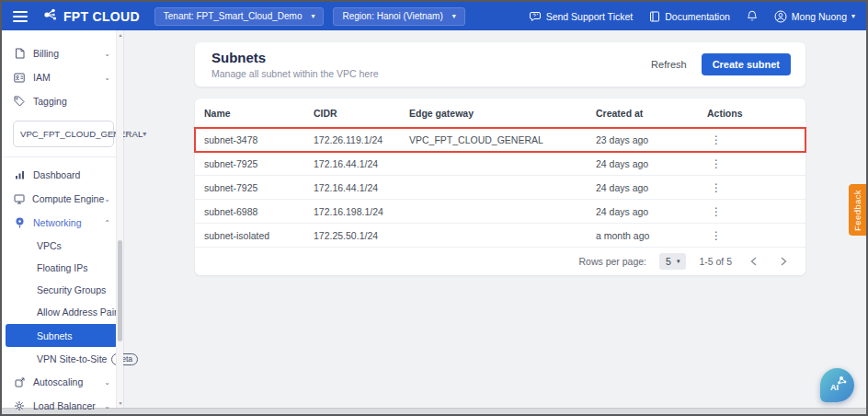  What do you see at coordinates (63, 382) in the screenshot?
I see `sidebar-item-autoscaling: Autoscaling ⌄` at bounding box center [63, 382].